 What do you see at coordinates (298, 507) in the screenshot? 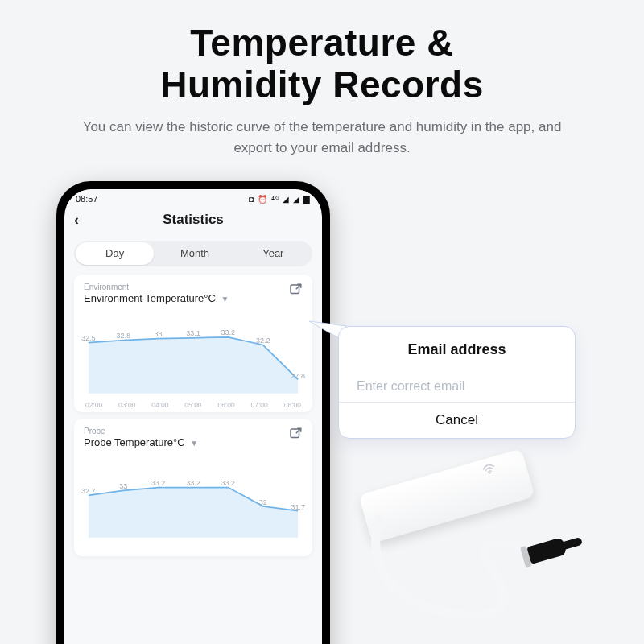
I see `chart-point-label: 31.7` at bounding box center [298, 507].